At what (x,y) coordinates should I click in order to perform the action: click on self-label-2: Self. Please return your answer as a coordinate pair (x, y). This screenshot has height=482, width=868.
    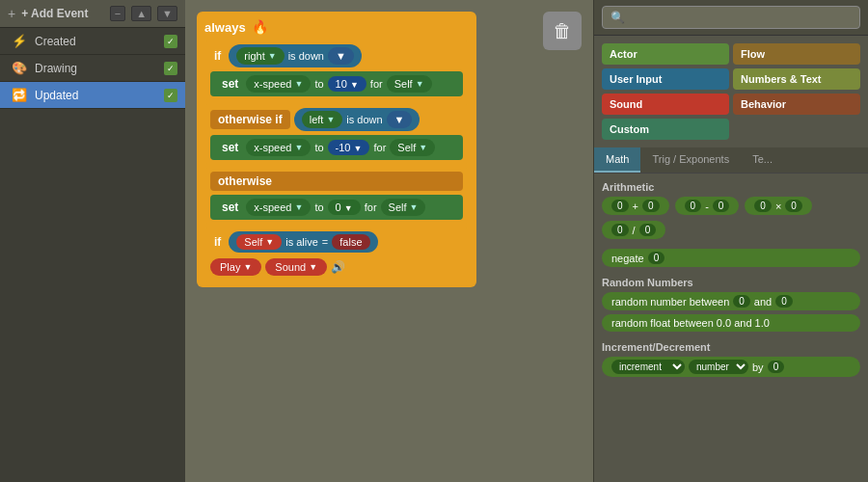
    Looking at the image, I should click on (407, 147).